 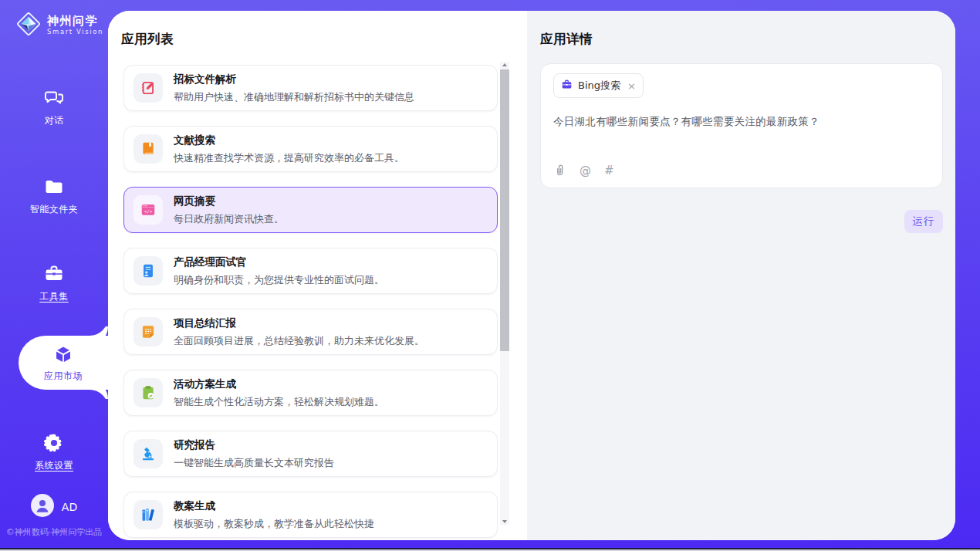 I want to click on app-item-title: 研究报告, so click(x=254, y=445).